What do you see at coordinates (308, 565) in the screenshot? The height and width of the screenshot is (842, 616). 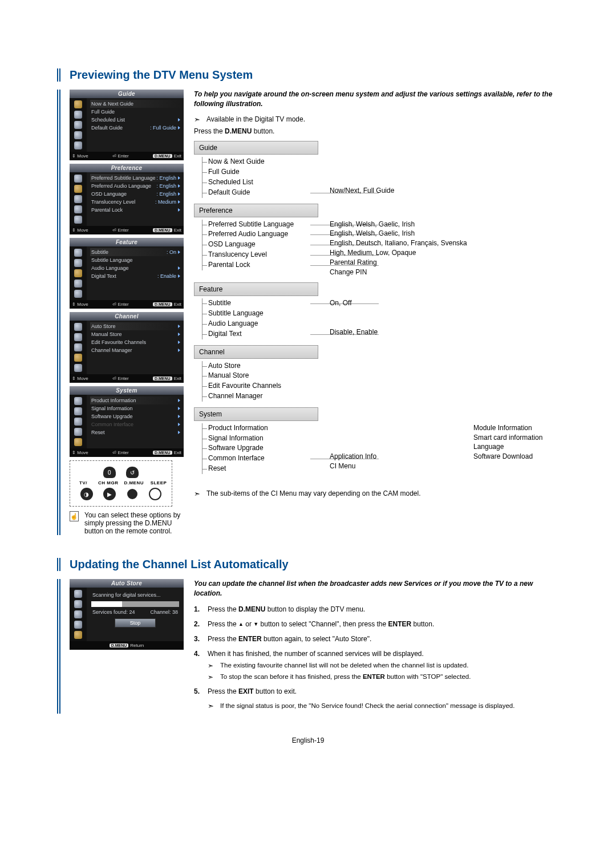 I see `update-channel-title: Updating the Channel List Automatically` at bounding box center [308, 565].